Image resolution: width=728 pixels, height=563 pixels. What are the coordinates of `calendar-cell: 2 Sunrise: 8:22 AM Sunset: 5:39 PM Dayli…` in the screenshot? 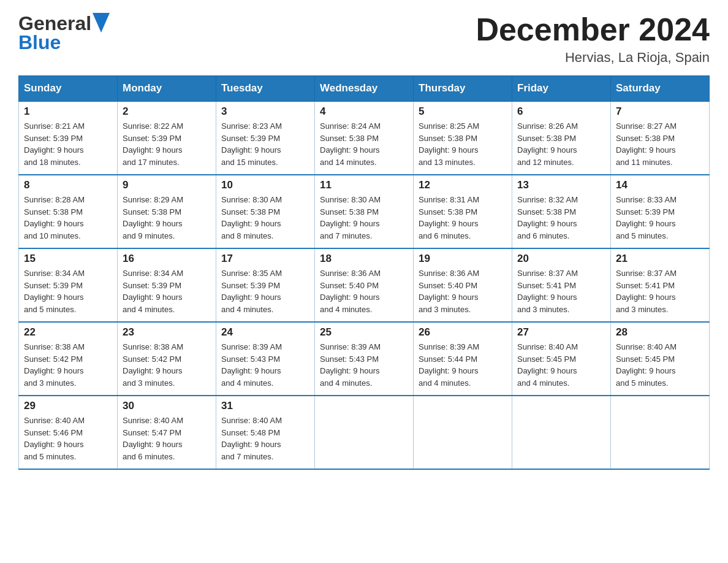 It's located at (167, 138).